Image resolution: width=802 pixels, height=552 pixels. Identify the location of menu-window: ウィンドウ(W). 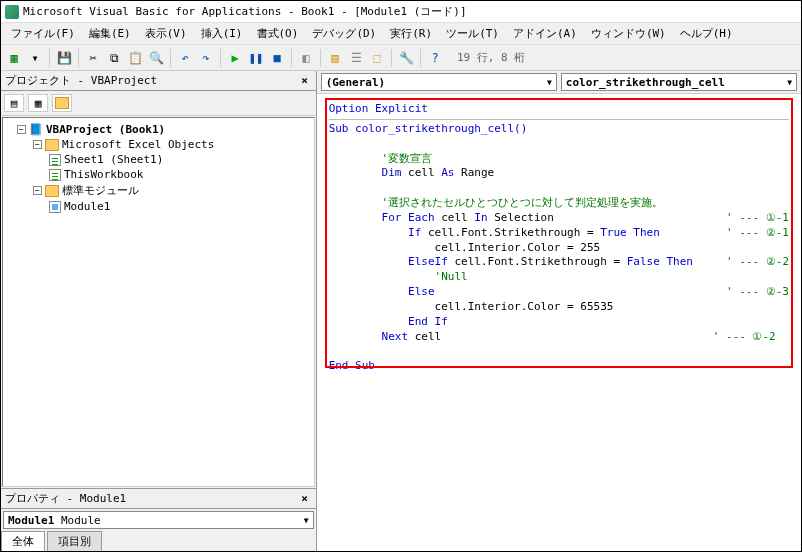
(628, 34).